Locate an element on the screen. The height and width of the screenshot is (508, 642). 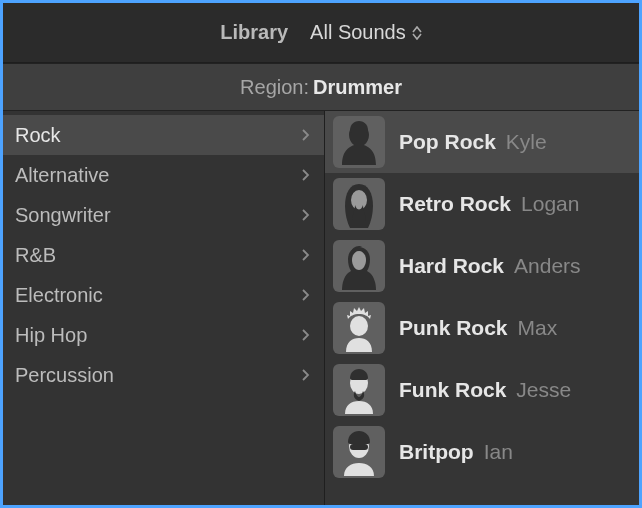
genre-item: Rock is located at coordinates (164, 135).